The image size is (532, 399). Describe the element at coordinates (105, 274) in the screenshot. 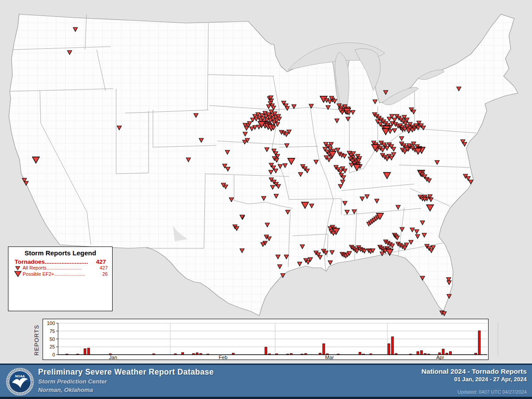

I see `legend-ef2-count: 26` at that location.